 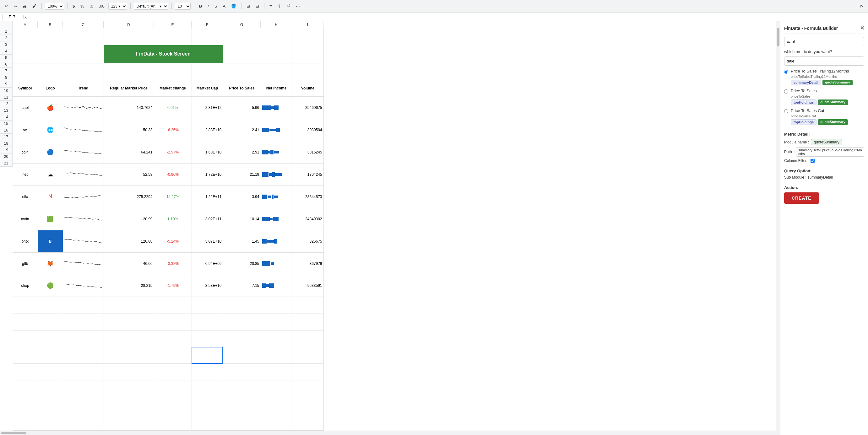 What do you see at coordinates (308, 36) in the screenshot?
I see `cell-i1` at bounding box center [308, 36].